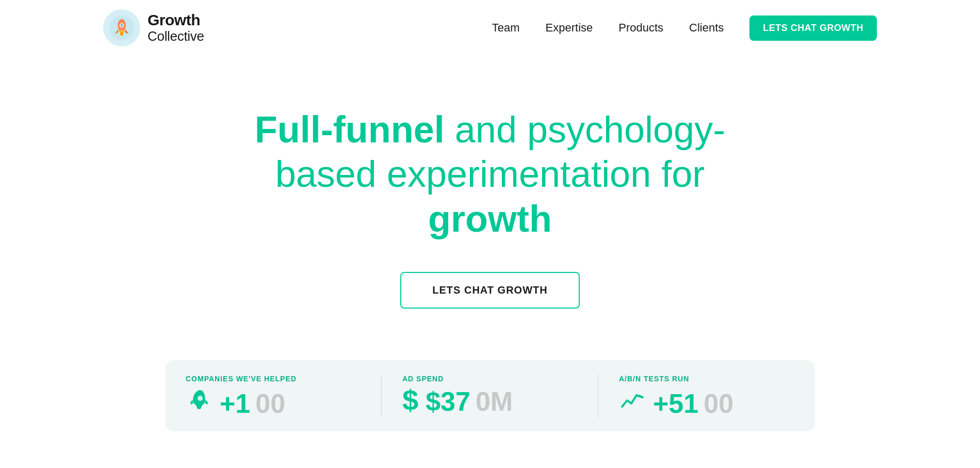 The image size is (980, 468). Describe the element at coordinates (235, 401) in the screenshot. I see `stat-companies-value-row: +1 00` at that location.